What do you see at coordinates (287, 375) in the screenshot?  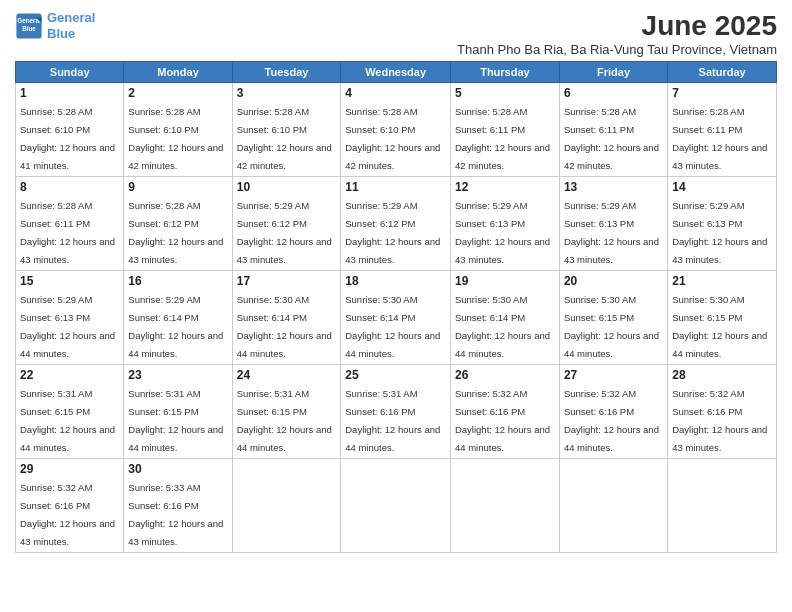 I see `day-number: 24` at bounding box center [287, 375].